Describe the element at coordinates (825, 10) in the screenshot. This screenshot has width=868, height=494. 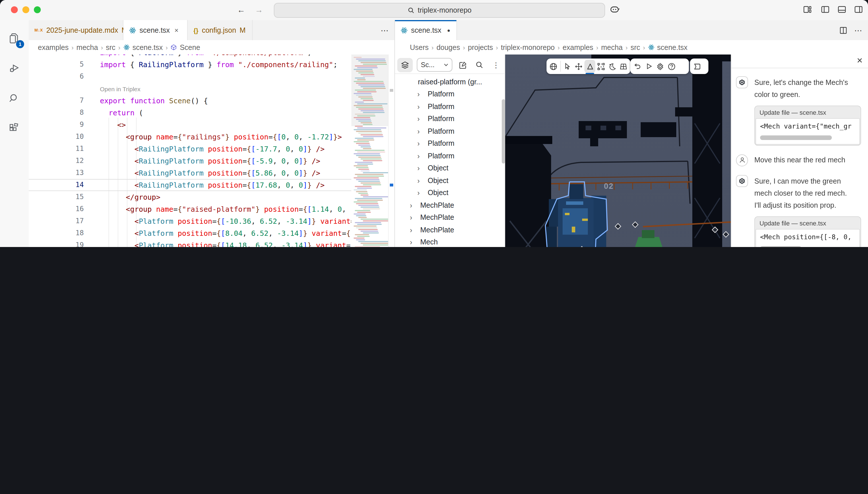
I see `toggle-primary-sidebar-icon` at that location.